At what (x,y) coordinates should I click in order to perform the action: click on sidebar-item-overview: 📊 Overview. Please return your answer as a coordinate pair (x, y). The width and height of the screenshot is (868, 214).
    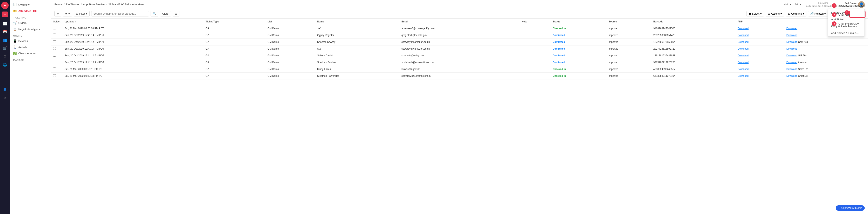
    Looking at the image, I should click on (30, 5).